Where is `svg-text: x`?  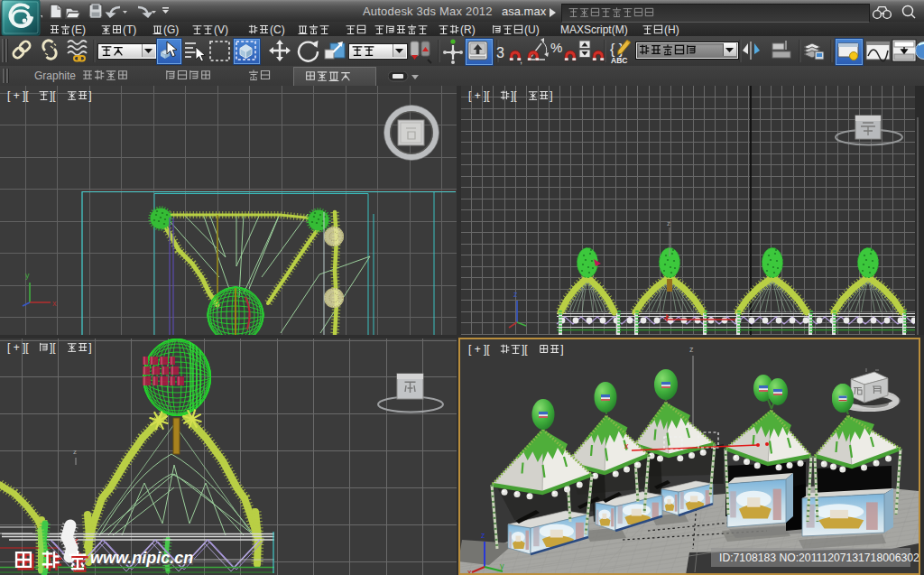
svg-text: x is located at coordinates (54, 303).